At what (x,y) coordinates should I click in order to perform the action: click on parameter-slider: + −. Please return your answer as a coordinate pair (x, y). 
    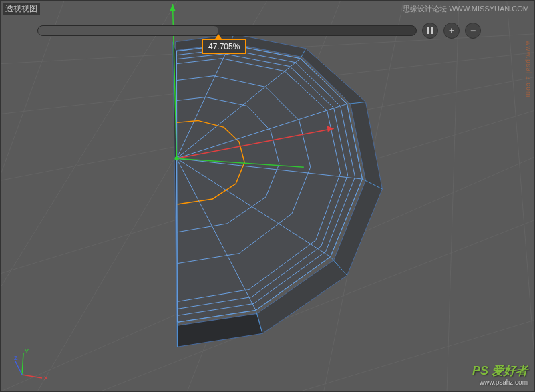
    Looking at the image, I should click on (259, 31).